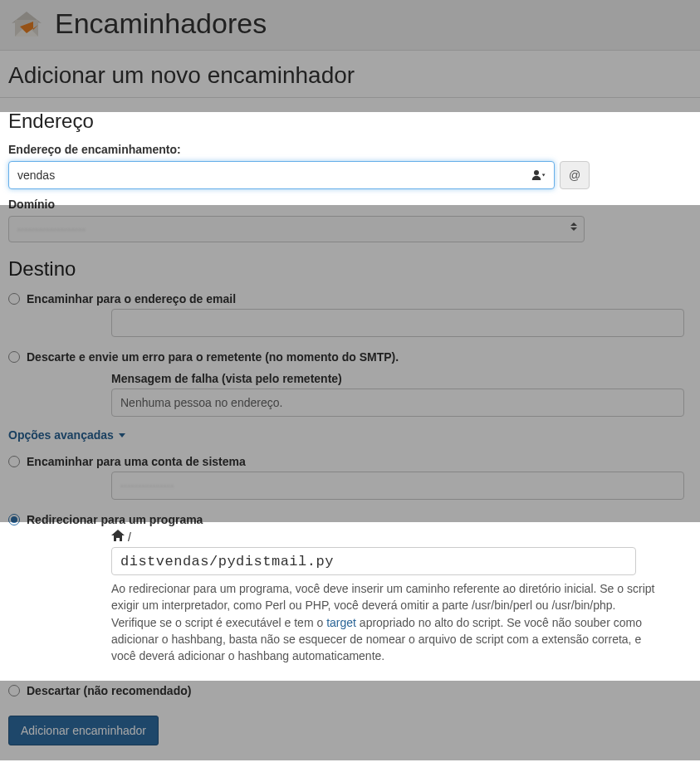  Describe the element at coordinates (130, 537) in the screenshot. I see `path-prefix: /` at that location.